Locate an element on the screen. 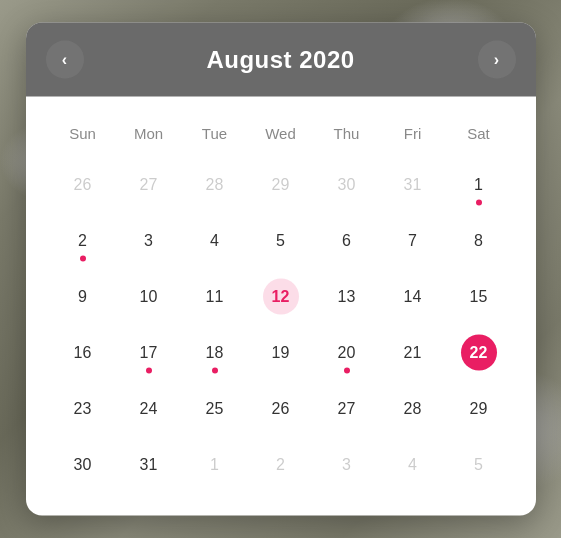 The height and width of the screenshot is (538, 561). day-number: 17 is located at coordinates (149, 353).